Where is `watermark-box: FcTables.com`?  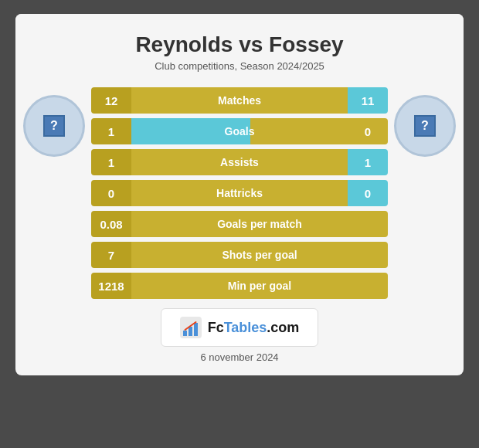
watermark-box: FcTables.com is located at coordinates (240, 328).